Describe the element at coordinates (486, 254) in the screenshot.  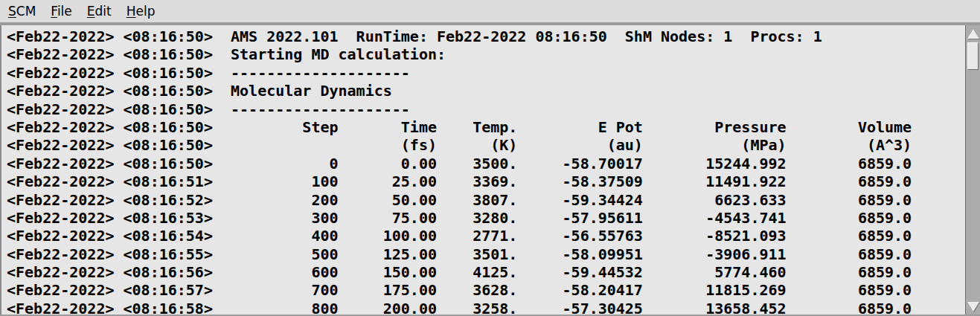
I see `log-line: <Feb22-2022> <08:16:55> 500 125.00 3501.…` at that location.